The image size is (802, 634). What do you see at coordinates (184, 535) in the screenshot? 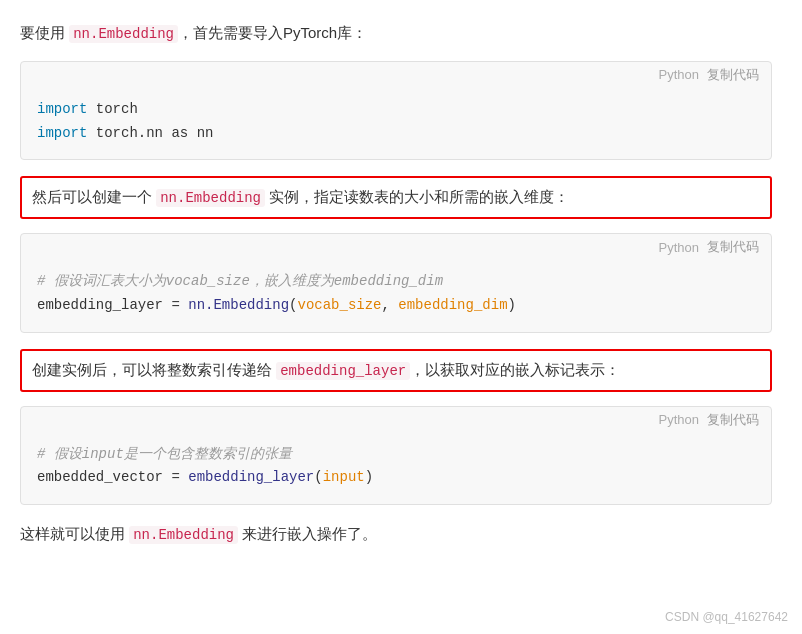
I see `footer-code: nn.Embedding` at bounding box center [184, 535].